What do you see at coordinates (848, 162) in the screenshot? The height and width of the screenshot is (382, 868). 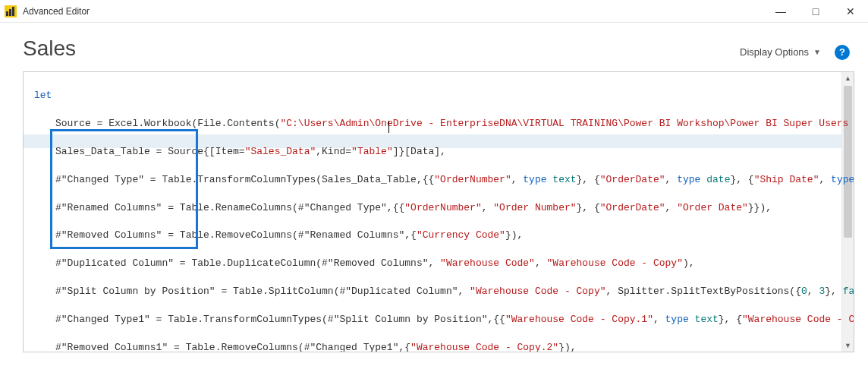 I see `scroll-thumb` at bounding box center [848, 162].